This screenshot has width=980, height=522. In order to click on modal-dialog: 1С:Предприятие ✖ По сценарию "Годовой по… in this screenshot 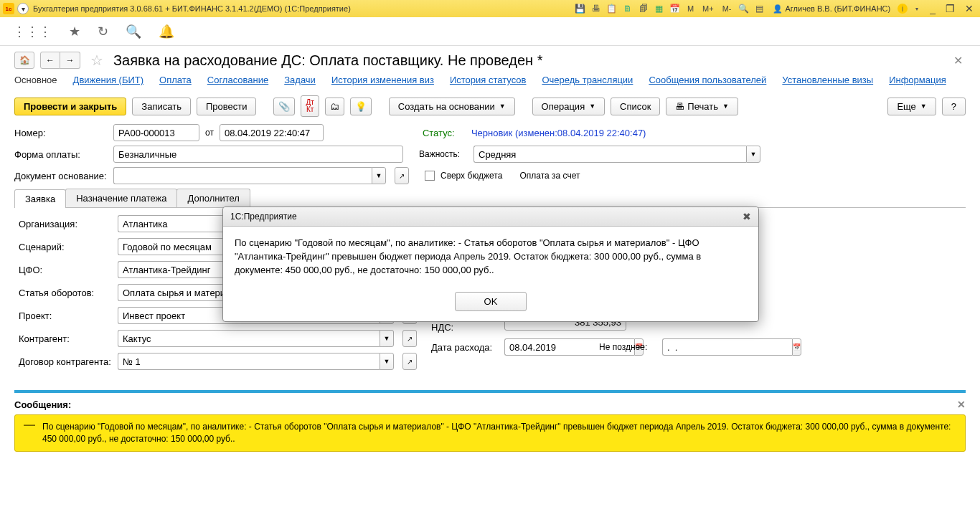, I will do `click(491, 264)`.